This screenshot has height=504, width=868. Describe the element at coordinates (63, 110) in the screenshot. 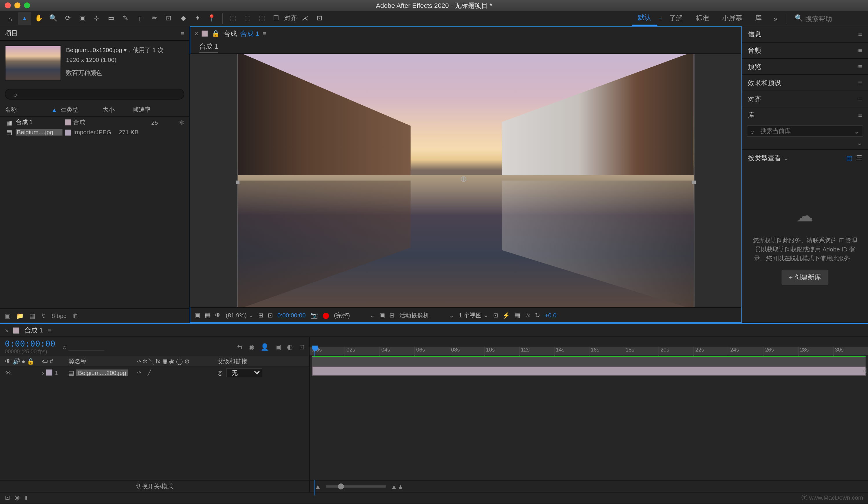

I see `label-icon: 🏷` at that location.